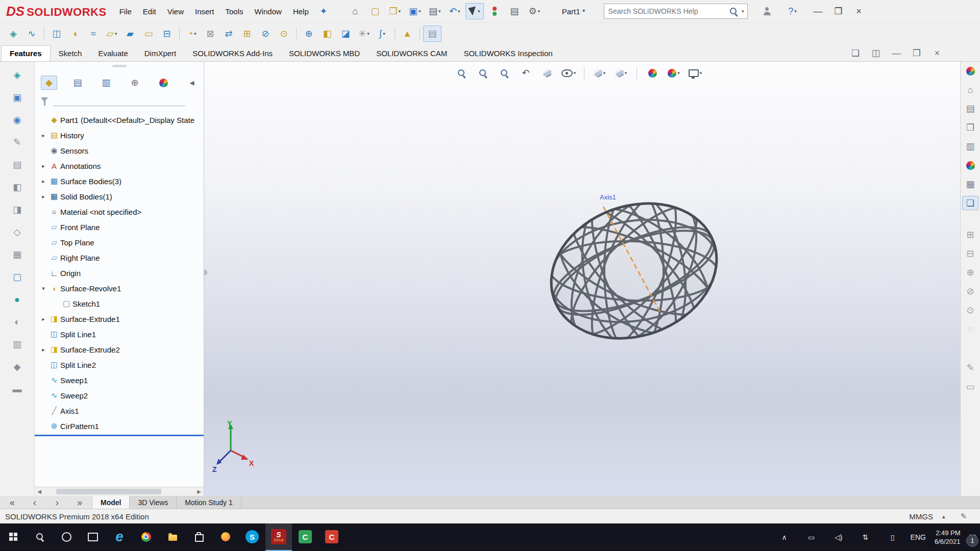 This screenshot has height=551, width=980. Describe the element at coordinates (970, 203) in the screenshot. I see `solidworks-forum-button: ❏` at that location.